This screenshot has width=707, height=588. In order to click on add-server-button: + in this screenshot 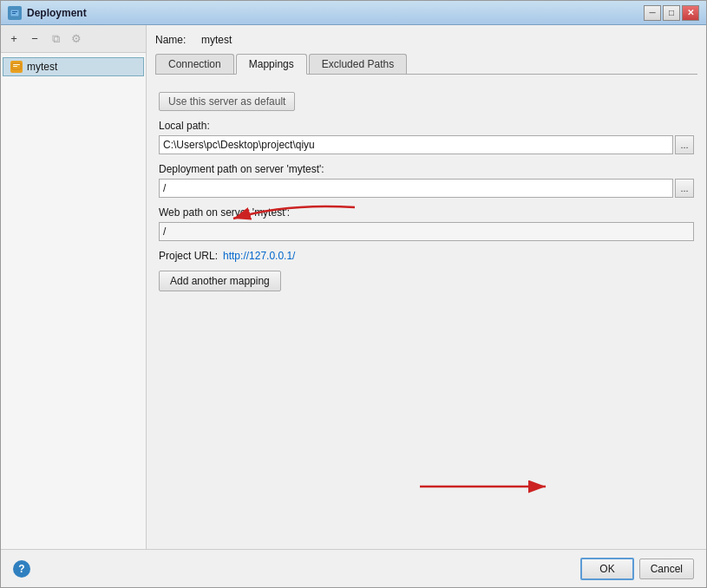, I will do `click(14, 39)`.